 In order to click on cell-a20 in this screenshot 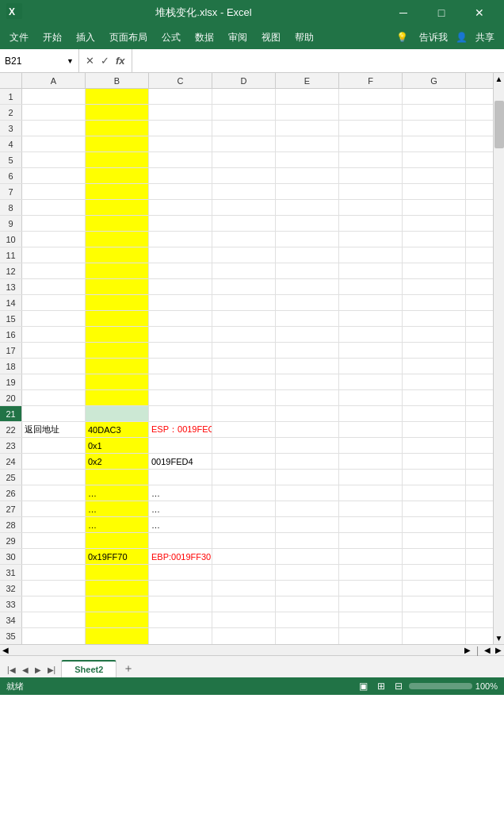, I will do `click(54, 398)`.